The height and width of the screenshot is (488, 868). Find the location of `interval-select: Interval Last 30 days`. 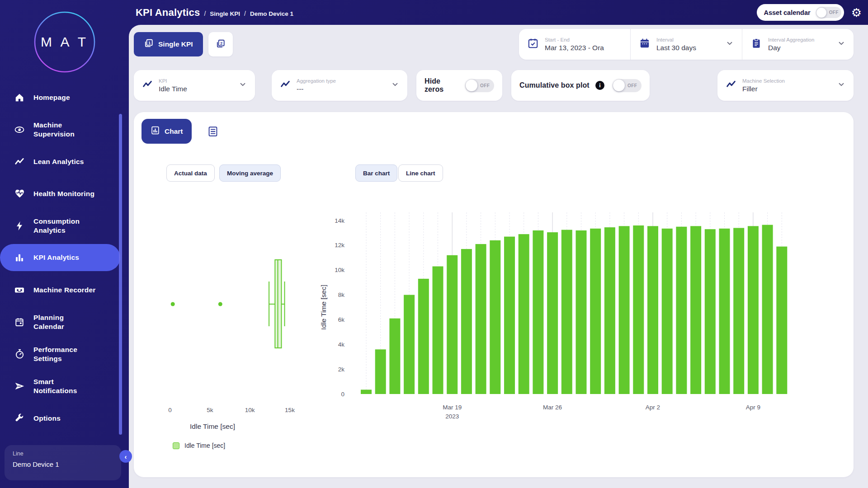

interval-select: Interval Last 30 days is located at coordinates (686, 44).